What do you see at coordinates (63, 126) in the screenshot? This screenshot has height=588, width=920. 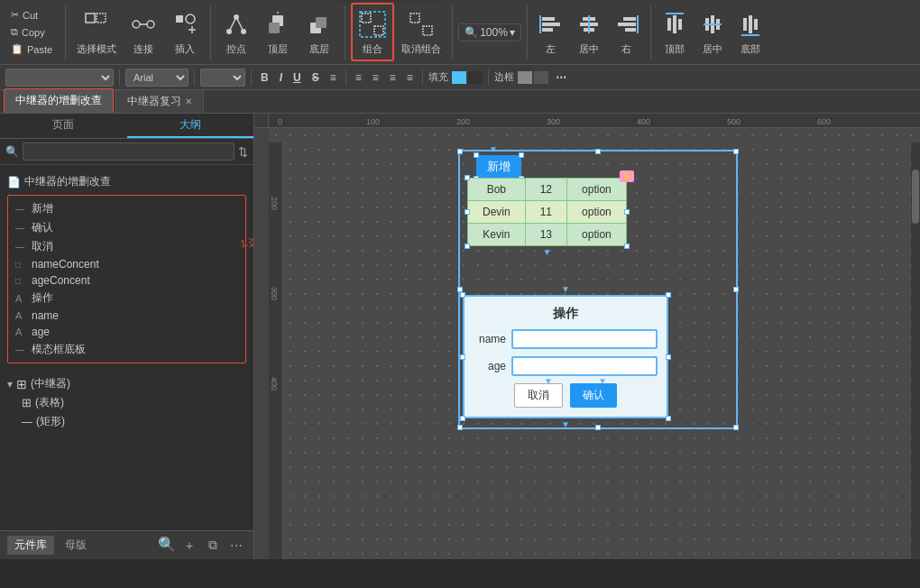 I see `page-tab: 页面` at bounding box center [63, 126].